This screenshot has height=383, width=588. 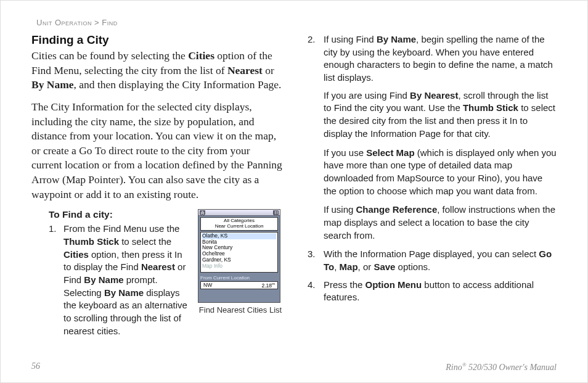 I want to click on intro-paragraph-2: The City Information for the selected ci…, so click(x=157, y=150).